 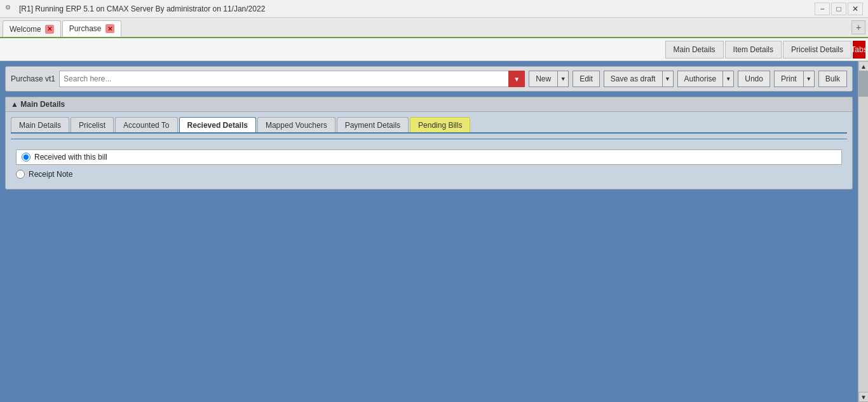 What do you see at coordinates (667, 79) in the screenshot?
I see `save-draft-arrow-icon: ▼` at bounding box center [667, 79].